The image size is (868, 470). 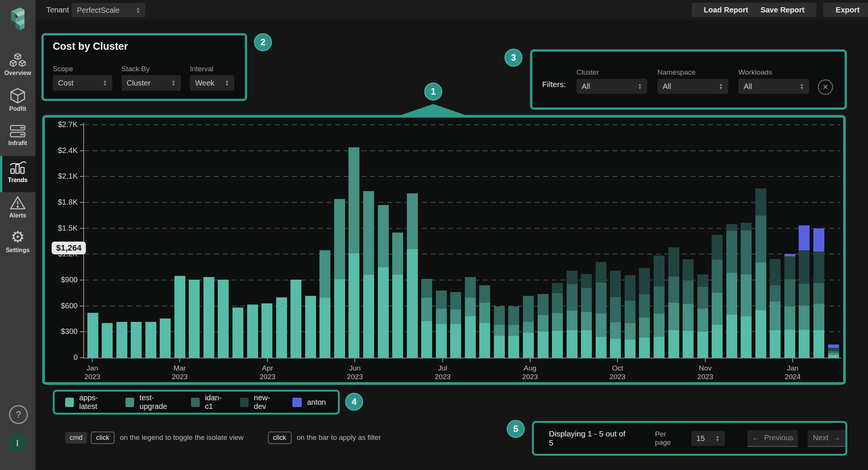 I want to click on next-page-button: Next →, so click(x=827, y=439).